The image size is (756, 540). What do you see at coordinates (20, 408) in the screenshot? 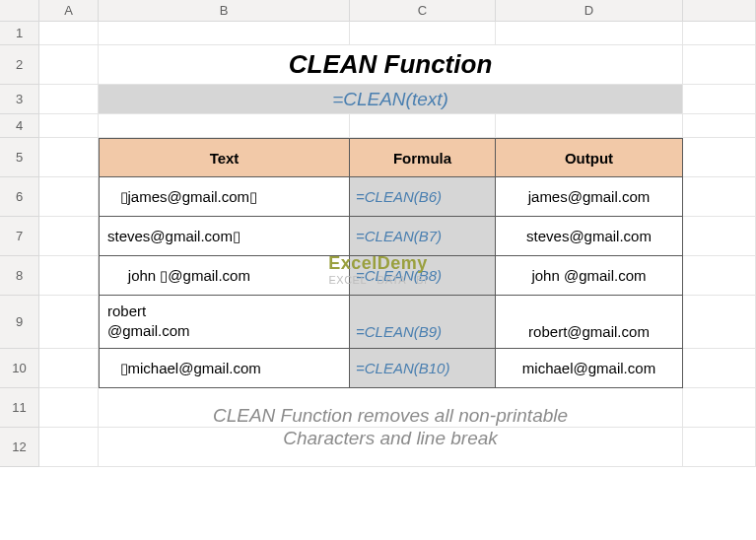
I see `row-header-11: 11` at bounding box center [20, 408].